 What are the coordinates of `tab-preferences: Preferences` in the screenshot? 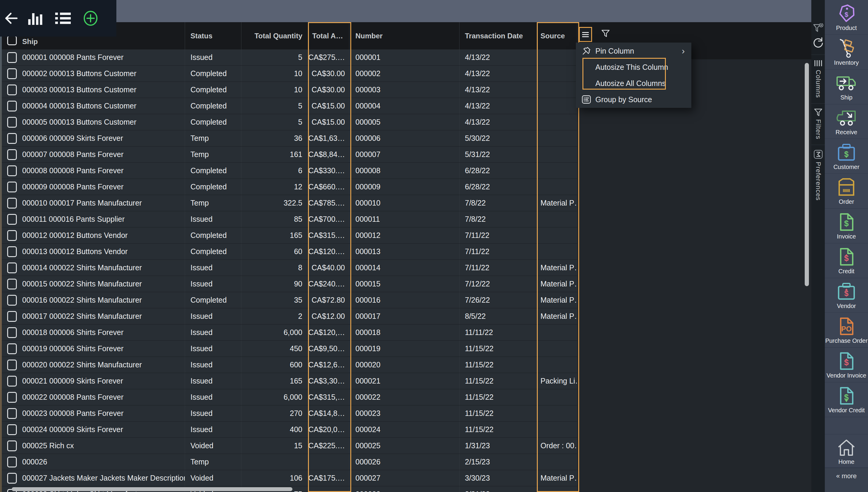 It's located at (818, 176).